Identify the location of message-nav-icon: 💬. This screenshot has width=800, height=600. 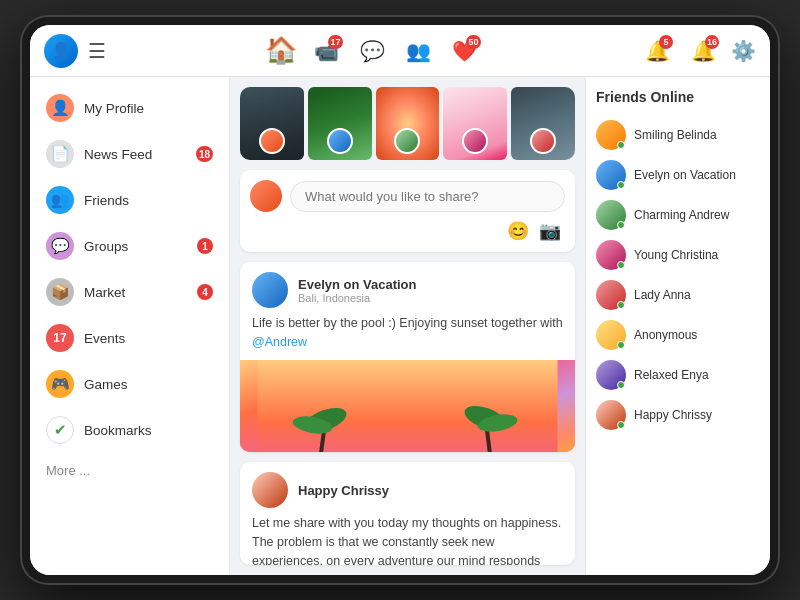
(373, 51).